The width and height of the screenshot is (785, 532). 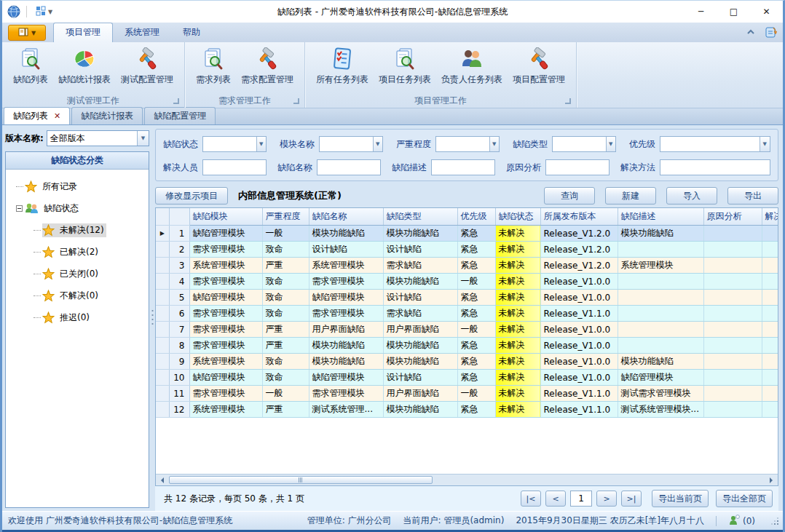 What do you see at coordinates (77, 208) in the screenshot?
I see `tree-defect-status: 缺陷状态` at bounding box center [77, 208].